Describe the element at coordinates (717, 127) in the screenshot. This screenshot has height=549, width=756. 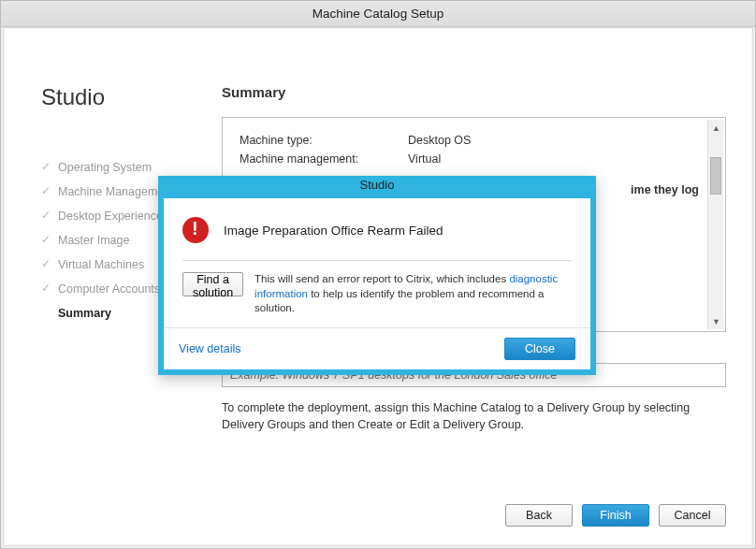
I see `scroll-up-icon: ▲` at that location.